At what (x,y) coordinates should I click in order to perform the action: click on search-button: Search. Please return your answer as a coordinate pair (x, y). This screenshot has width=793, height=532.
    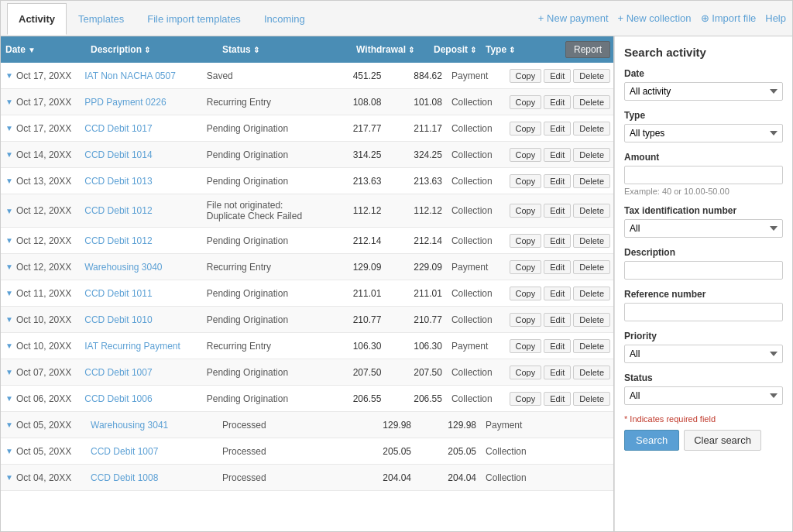
    Looking at the image, I should click on (652, 440).